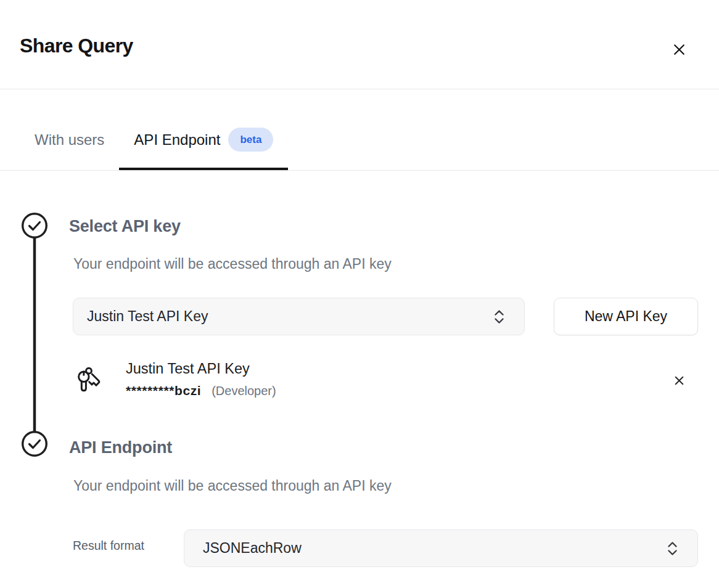  I want to click on tab-api-endpoint: API Endpoint beta, so click(203, 129).